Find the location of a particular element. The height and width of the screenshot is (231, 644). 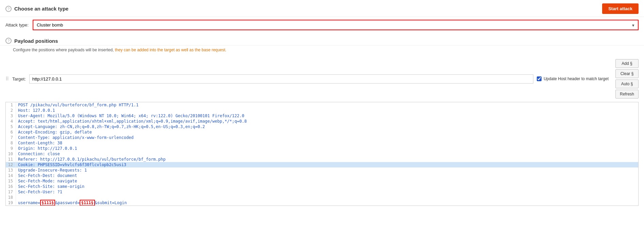

table-row: 18 is located at coordinates (322, 197).